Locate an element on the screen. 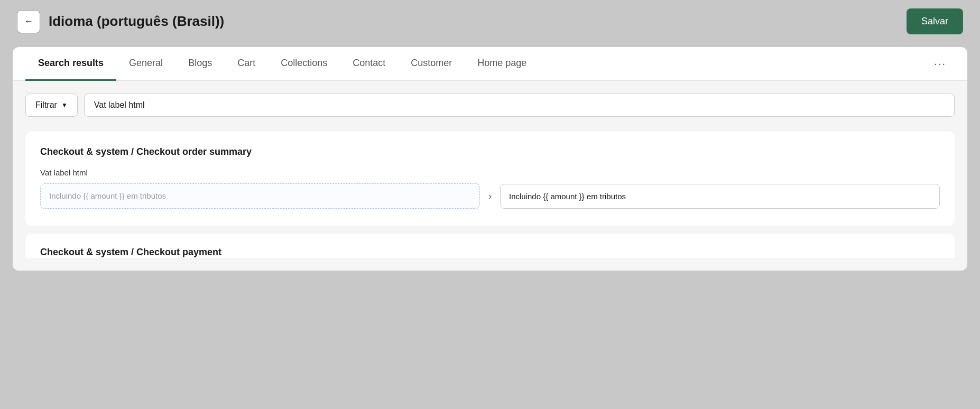  tab-customer: Customer is located at coordinates (431, 64).